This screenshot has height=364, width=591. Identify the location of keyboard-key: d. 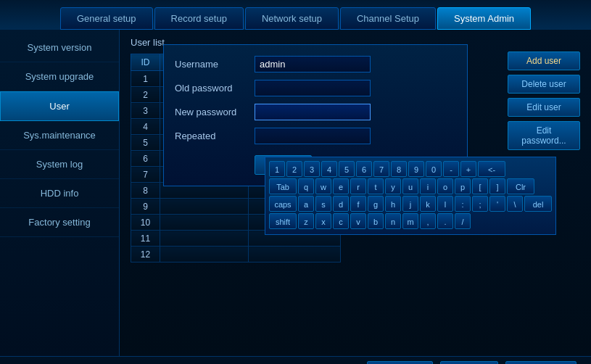
(341, 204).